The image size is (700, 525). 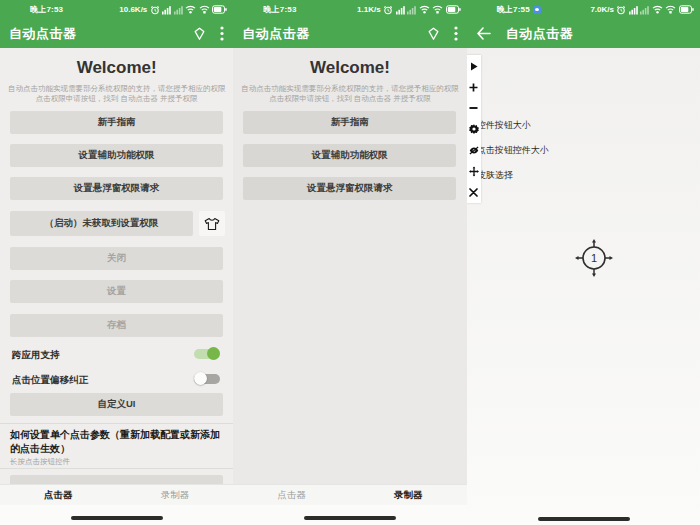 I want to click on skin-button, so click(x=212, y=224).